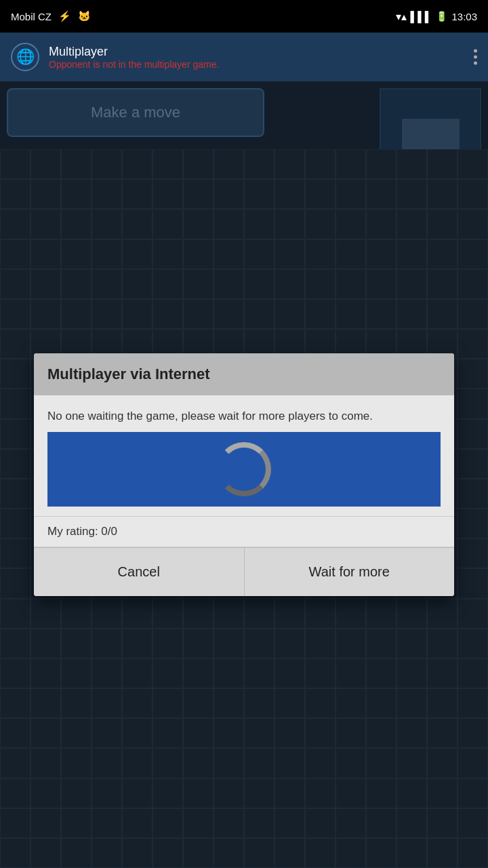  Describe the element at coordinates (129, 374) in the screenshot. I see `dialog-title: Multiplayer via Internet` at that location.